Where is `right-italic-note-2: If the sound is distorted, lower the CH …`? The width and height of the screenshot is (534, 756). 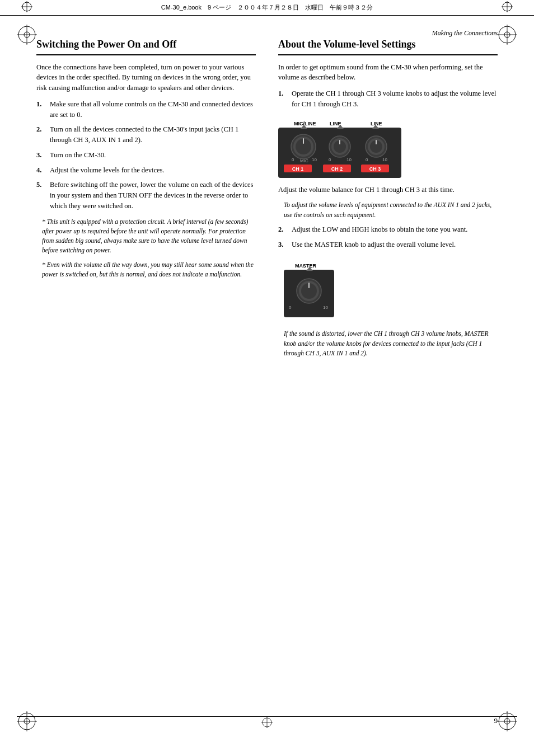 right-italic-note-2: If the sound is distorted, lower the CH … is located at coordinates (388, 344).